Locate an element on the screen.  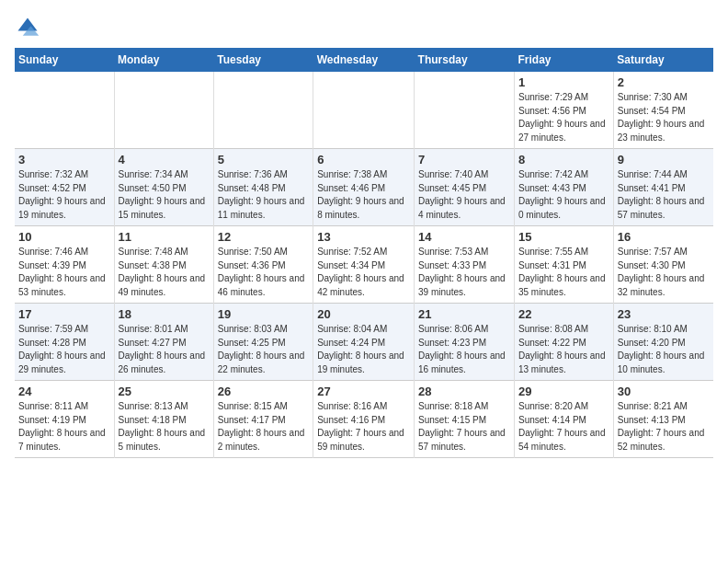
day-info: Sunrise: 7:50 AM Sunset: 4:36 PM Dayligh… is located at coordinates (263, 272).